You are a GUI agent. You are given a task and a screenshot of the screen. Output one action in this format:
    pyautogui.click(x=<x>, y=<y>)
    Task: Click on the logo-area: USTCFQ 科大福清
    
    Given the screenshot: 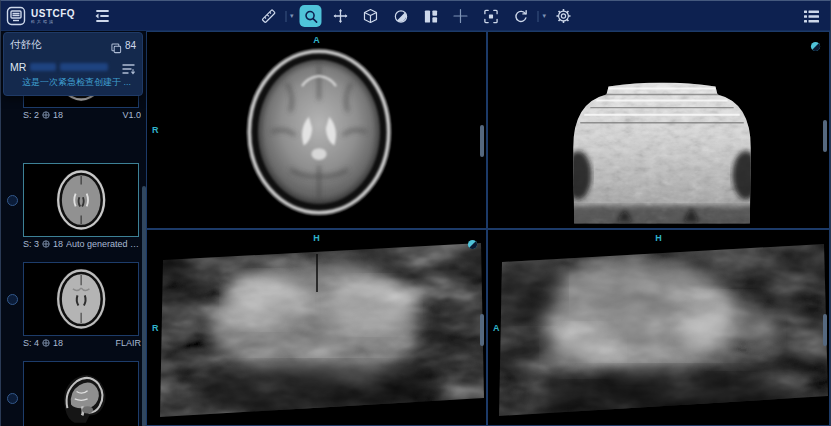 What is the action you would take?
    pyautogui.click(x=59, y=16)
    